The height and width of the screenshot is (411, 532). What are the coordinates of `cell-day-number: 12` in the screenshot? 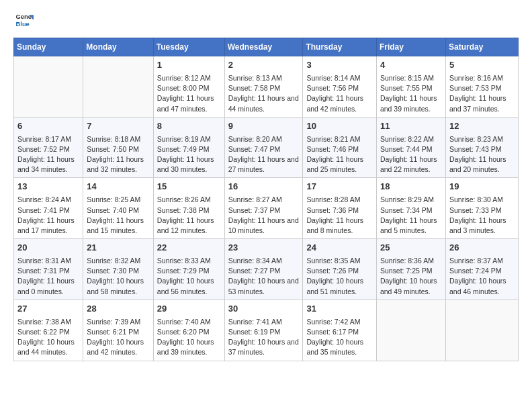 It's located at (482, 126).